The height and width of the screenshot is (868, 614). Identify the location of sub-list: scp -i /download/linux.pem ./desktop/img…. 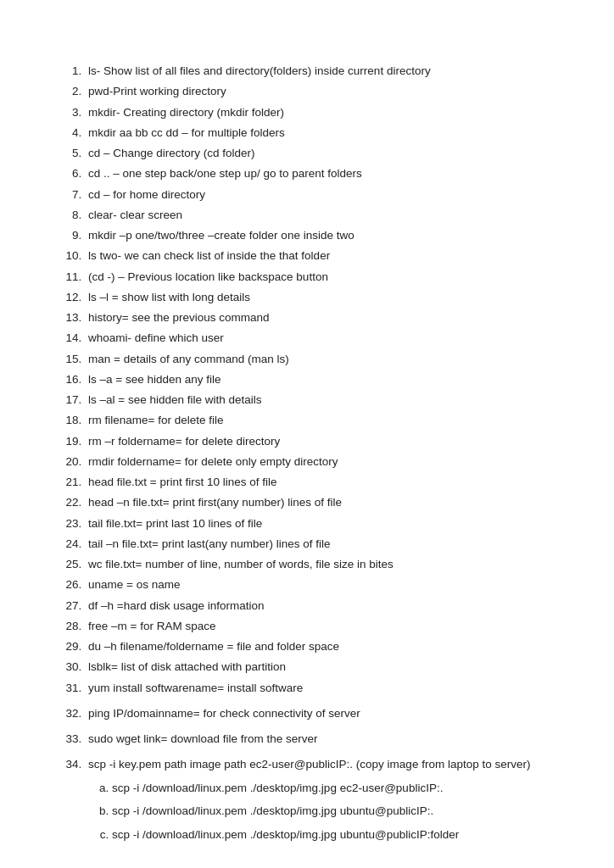
(321, 812).